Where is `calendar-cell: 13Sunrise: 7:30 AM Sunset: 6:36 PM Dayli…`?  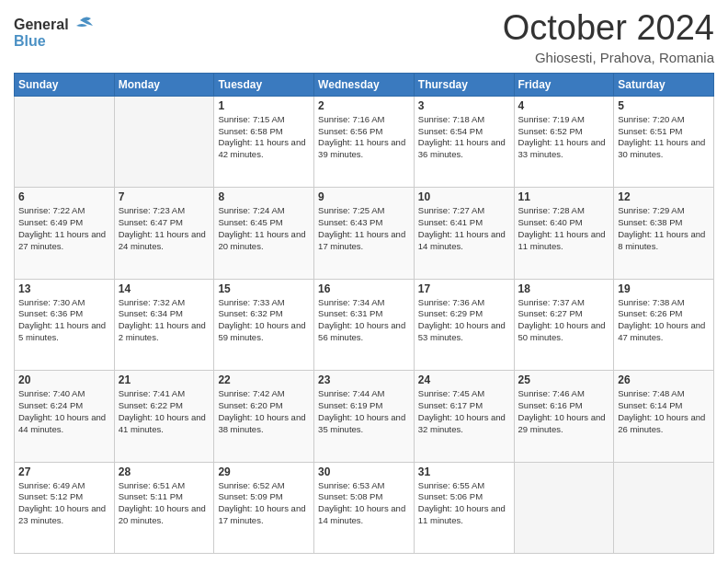 calendar-cell: 13Sunrise: 7:30 AM Sunset: 6:36 PM Dayli… is located at coordinates (64, 324).